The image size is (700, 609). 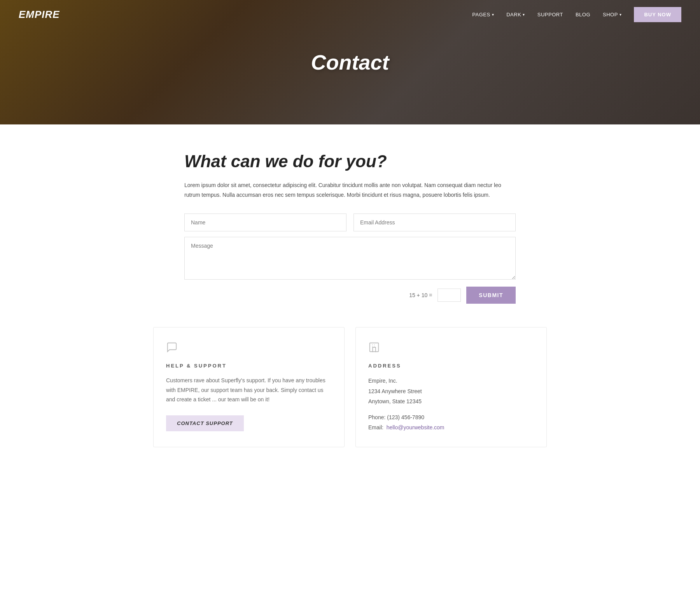 I want to click on navbar: EMPIRE PAGES ▾ DARK ▾ SUPPORT BLOG SHOP …, so click(x=350, y=15).